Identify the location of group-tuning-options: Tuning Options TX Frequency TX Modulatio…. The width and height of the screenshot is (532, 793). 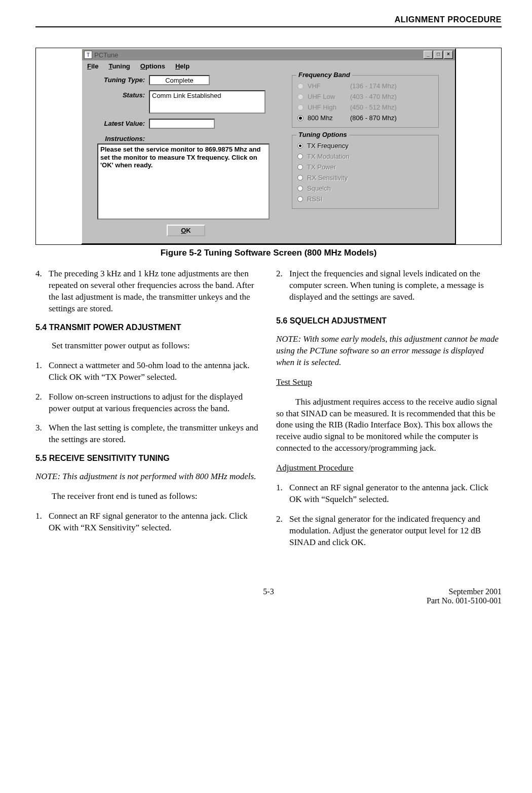
(365, 172).